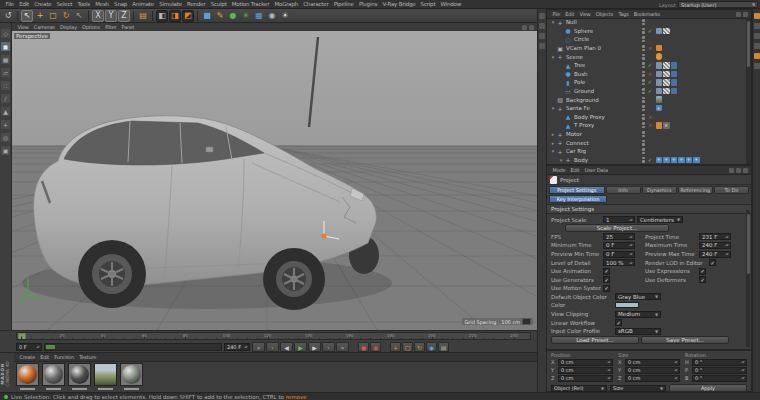  I want to click on filter-icon, so click(746, 14).